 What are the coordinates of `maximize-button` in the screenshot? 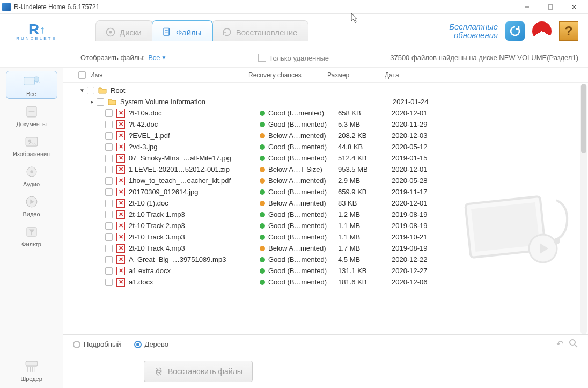 It's located at (550, 7).